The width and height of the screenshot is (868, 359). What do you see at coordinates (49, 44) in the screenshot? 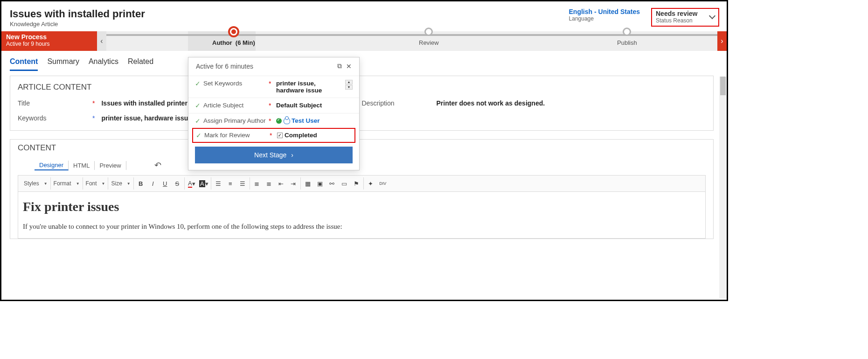
I see `process-active-for: Active for 9 hours` at bounding box center [49, 44].